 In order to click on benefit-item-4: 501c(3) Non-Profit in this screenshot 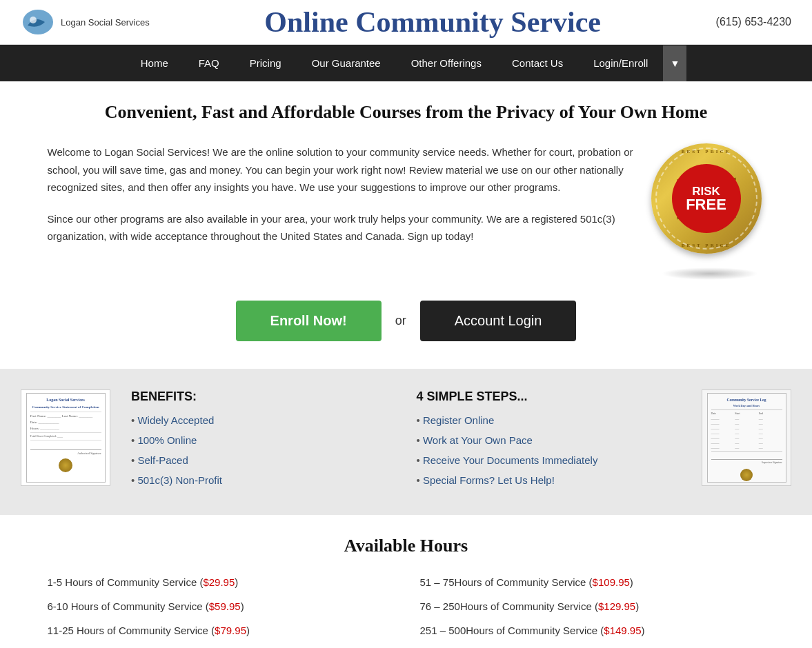, I will do `click(264, 480)`.